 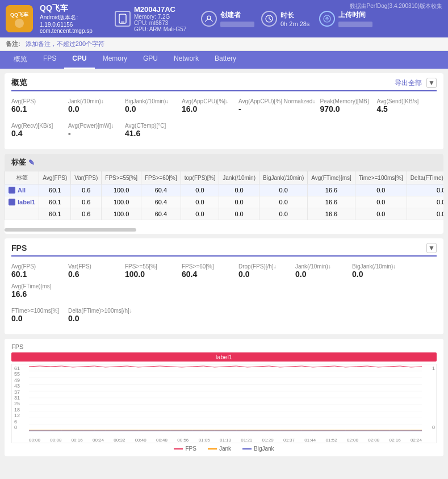 What do you see at coordinates (403, 109) in the screenshot?
I see `stat-avg-send-value: 4.5` at bounding box center [403, 109].